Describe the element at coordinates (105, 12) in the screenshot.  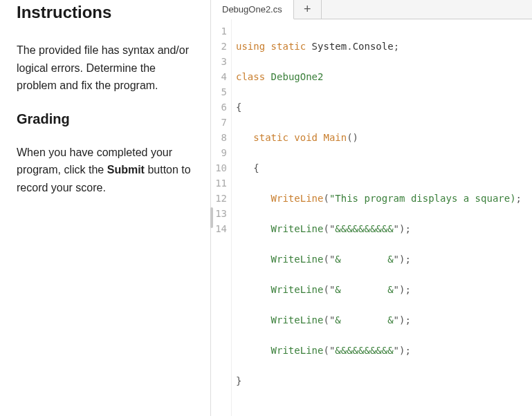
I see `instructions-heading: Instructions` at that location.